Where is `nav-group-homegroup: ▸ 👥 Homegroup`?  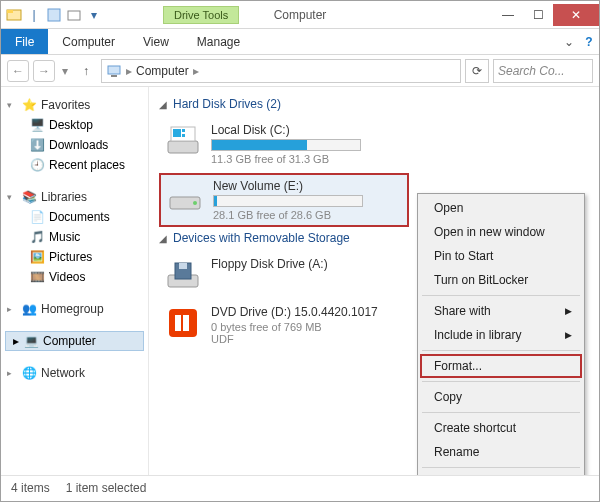 nav-group-homegroup: ▸ 👥 Homegroup is located at coordinates (74, 309).